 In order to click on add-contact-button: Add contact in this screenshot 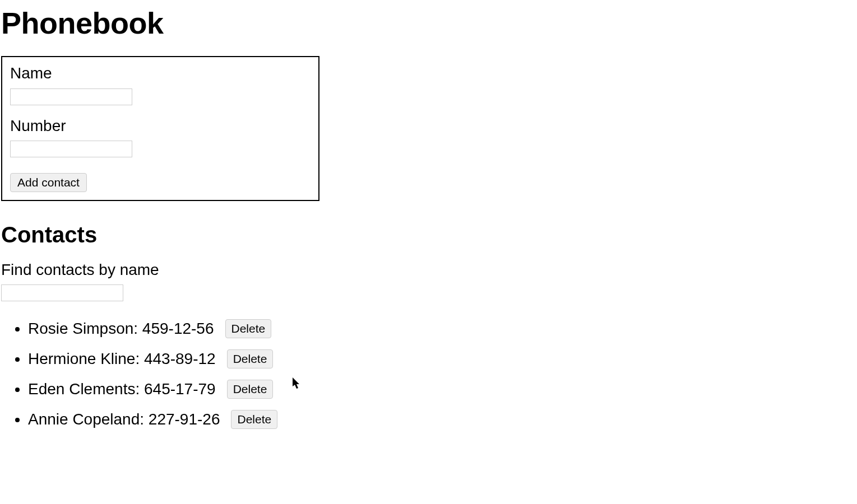, I will do `click(48, 183)`.